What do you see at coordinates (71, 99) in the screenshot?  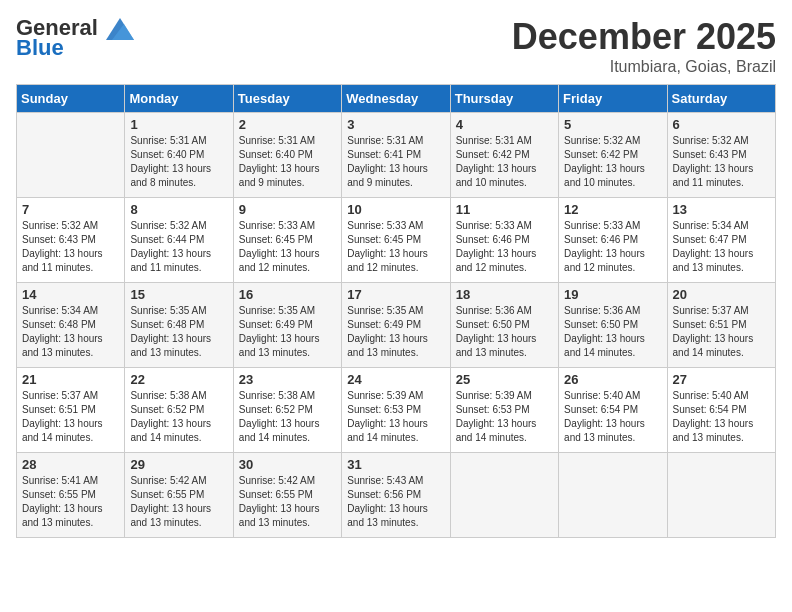 I see `header-sunday: Sunday` at bounding box center [71, 99].